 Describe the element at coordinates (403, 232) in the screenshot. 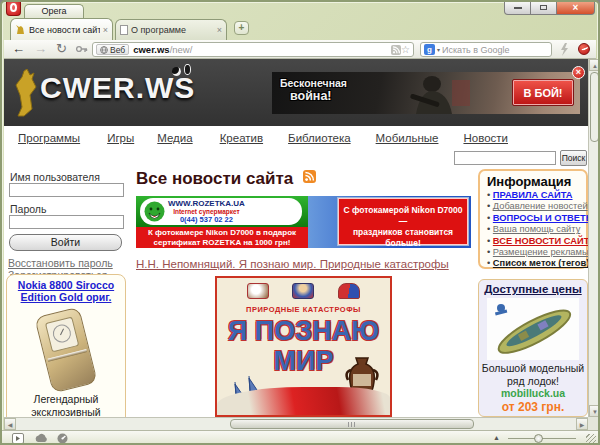

I see `rozetka-right-line2: праздников становится` at that location.